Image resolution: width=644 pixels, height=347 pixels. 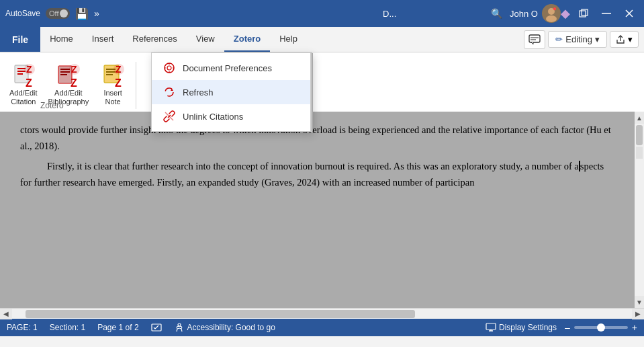 I want to click on tab-bar-right: ✏ Editing ▾ ▾, so click(x=584, y=39).